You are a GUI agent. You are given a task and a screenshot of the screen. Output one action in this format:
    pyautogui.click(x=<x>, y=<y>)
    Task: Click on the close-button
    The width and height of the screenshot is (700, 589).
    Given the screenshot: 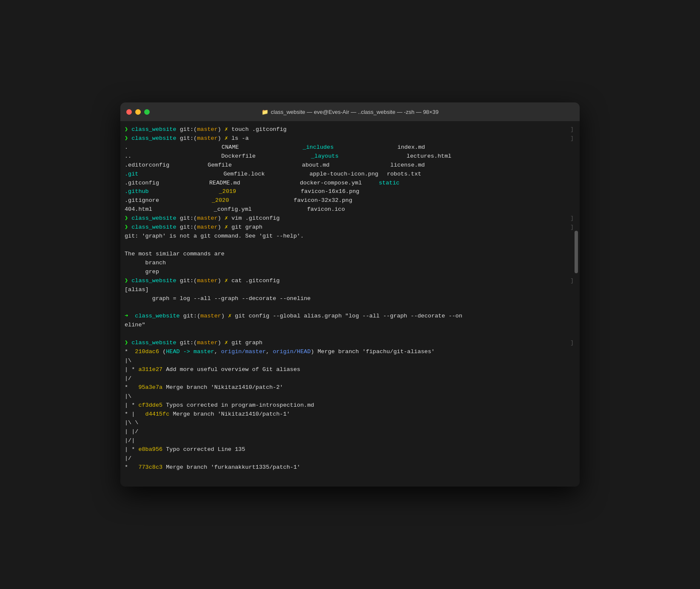 What is the action you would take?
    pyautogui.click(x=129, y=112)
    